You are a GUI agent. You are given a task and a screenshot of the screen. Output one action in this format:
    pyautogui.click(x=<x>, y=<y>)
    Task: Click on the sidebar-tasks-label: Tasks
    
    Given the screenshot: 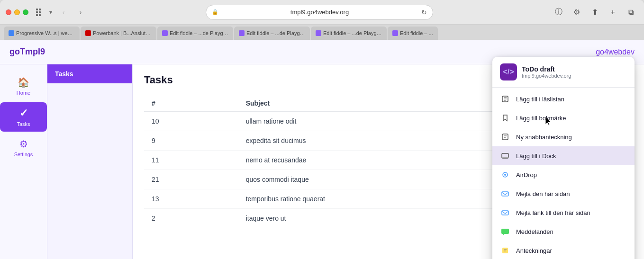 What is the action you would take?
    pyautogui.click(x=23, y=124)
    